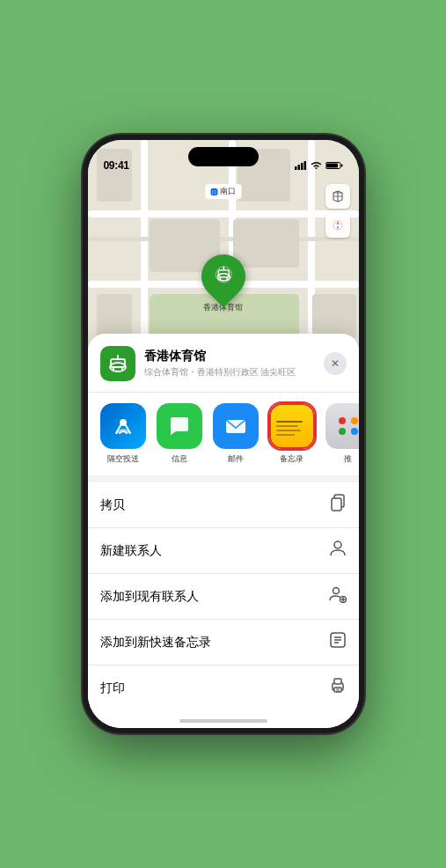 This screenshot has height=868, width=446. What do you see at coordinates (123, 426) in the screenshot?
I see `airdrop-icon` at bounding box center [123, 426].